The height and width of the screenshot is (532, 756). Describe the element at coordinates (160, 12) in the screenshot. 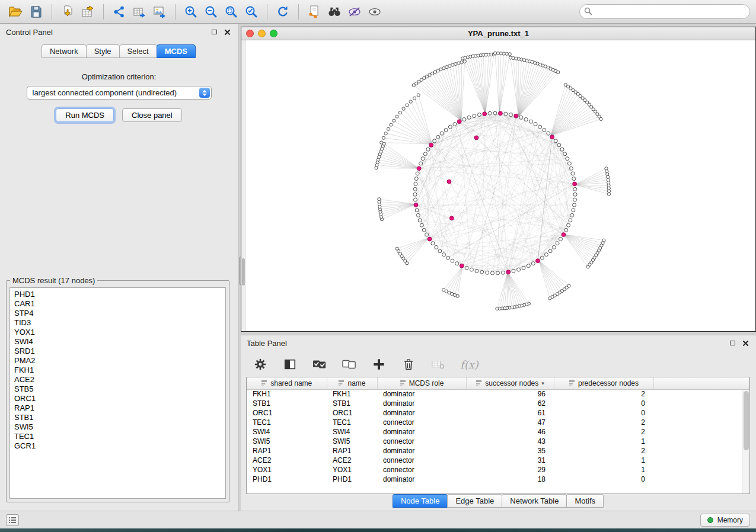

I see `export-image-icon` at that location.